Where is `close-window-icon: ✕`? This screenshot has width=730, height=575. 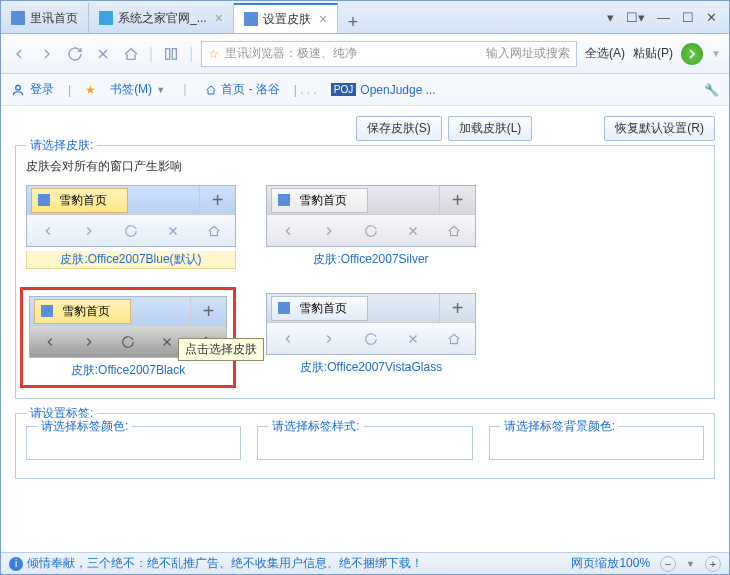
close-window-icon: ✕ is located at coordinates (712, 18).